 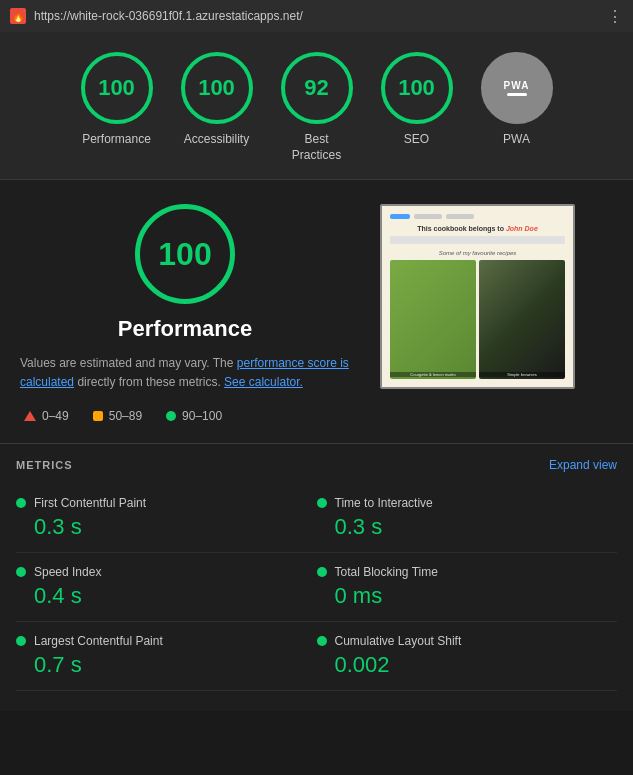 I want to click on metric-value-lcp: 0.7 s, so click(x=154, y=665).